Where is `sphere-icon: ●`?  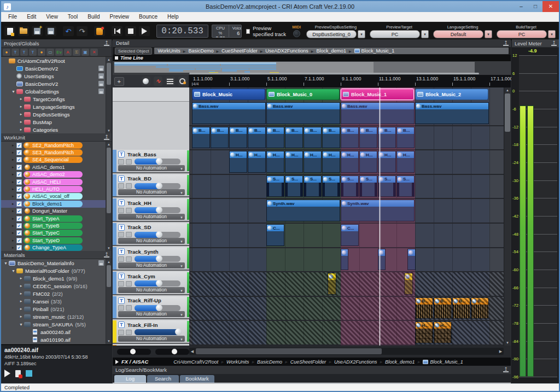
sphere-icon: ● is located at coordinates (7, 52).